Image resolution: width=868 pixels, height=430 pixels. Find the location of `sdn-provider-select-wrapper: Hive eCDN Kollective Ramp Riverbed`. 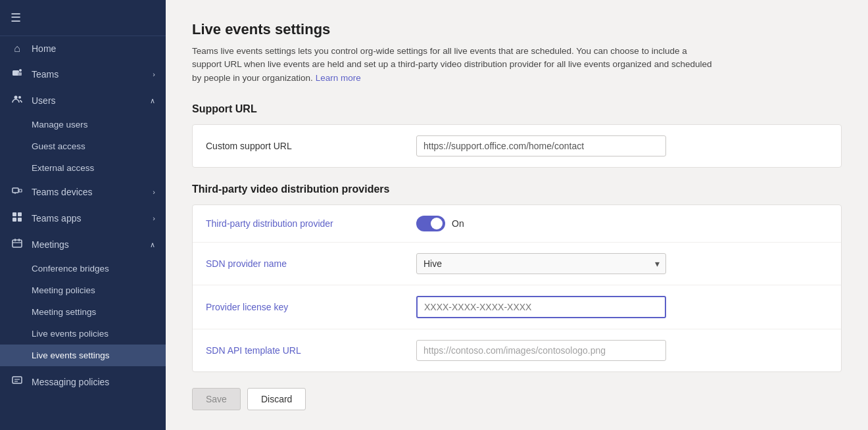

sdn-provider-select-wrapper: Hive eCDN Kollective Ramp Riverbed is located at coordinates (541, 264).